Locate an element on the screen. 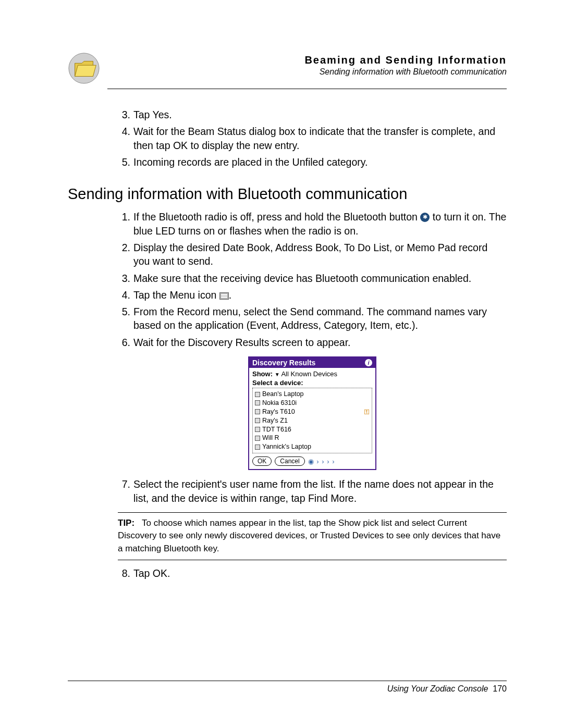 Image resolution: width=563 pixels, height=728 pixels. header-subtitle: Sending information with Bluetooth commu… is located at coordinates (307, 72).